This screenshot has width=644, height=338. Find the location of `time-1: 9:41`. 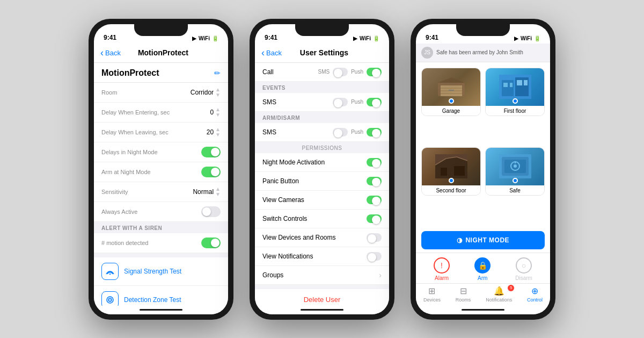

time-1: 9:41 is located at coordinates (110, 38).